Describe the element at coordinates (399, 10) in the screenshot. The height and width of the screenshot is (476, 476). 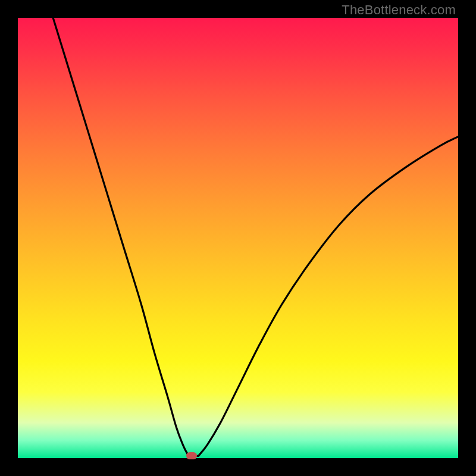
I see `watermark-text: TheBottleneck.com` at that location.